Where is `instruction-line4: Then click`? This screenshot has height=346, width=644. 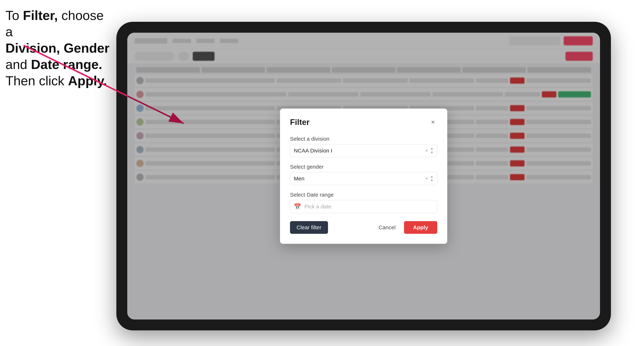 instruction-line4: Then click is located at coordinates (37, 81).